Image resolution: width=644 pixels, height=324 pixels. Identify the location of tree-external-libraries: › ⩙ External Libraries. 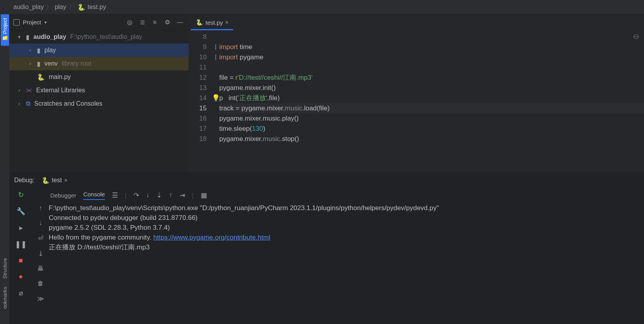
(99, 90).